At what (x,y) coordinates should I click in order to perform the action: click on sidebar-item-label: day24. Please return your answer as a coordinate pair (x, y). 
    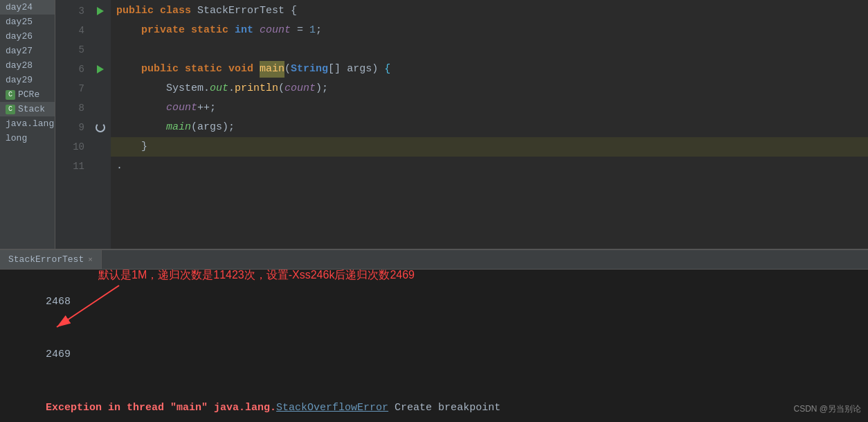
    Looking at the image, I should click on (19, 7).